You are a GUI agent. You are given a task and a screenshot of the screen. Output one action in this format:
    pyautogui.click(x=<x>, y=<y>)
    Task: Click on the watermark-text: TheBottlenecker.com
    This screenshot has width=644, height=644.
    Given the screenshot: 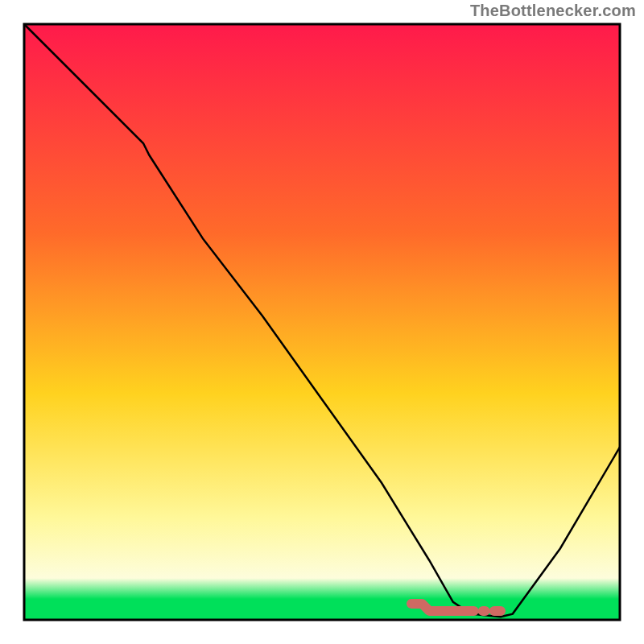 What is the action you would take?
    pyautogui.click(x=553, y=11)
    